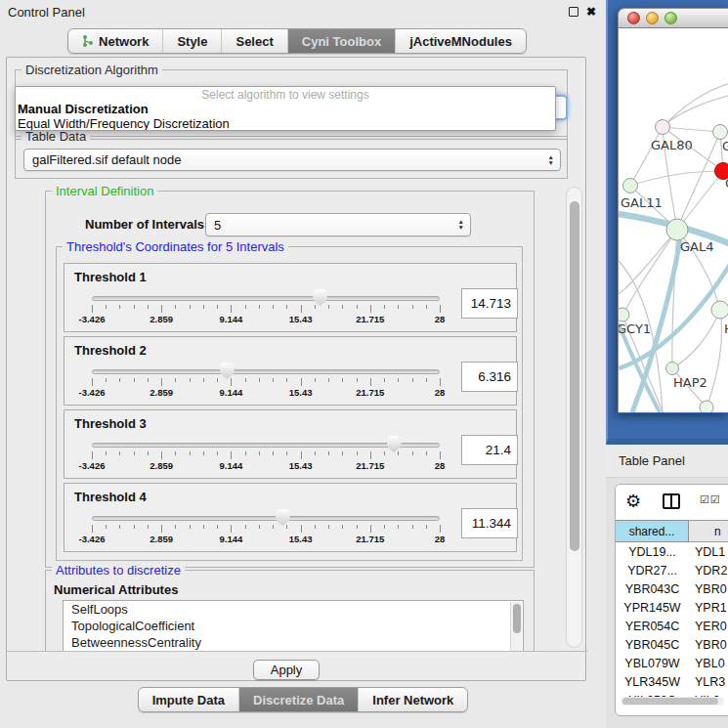 This screenshot has width=728, height=728. I want to click on cell-name: YBL0, so click(708, 663).